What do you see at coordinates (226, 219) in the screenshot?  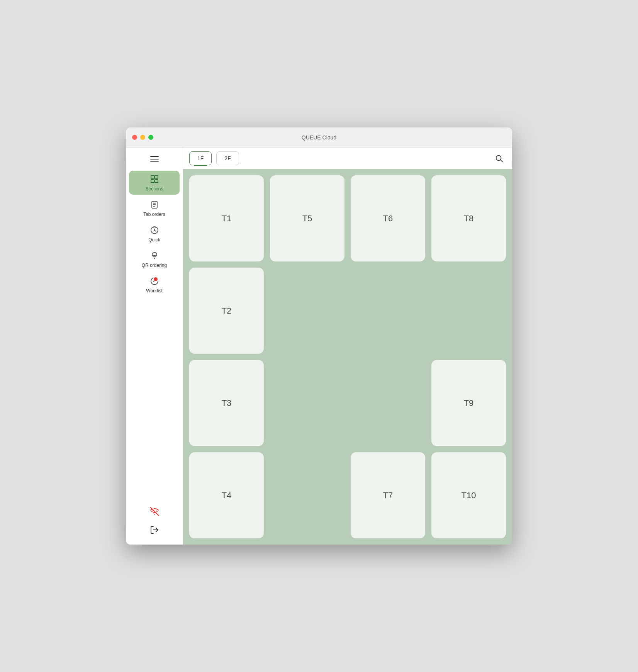 I see `table-card-t1: T1` at bounding box center [226, 219].